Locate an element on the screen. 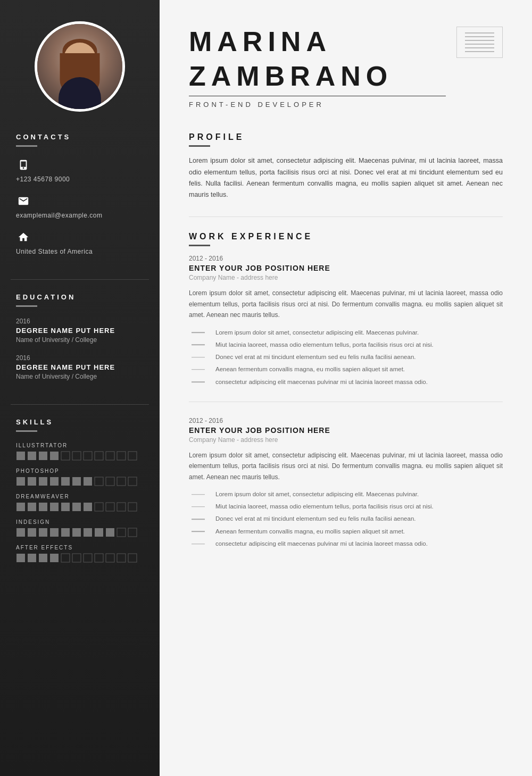 This screenshot has height=776, width=532. profile-section: PROFILE Lorem ipsum dolor sit amet, cons… is located at coordinates (346, 166).